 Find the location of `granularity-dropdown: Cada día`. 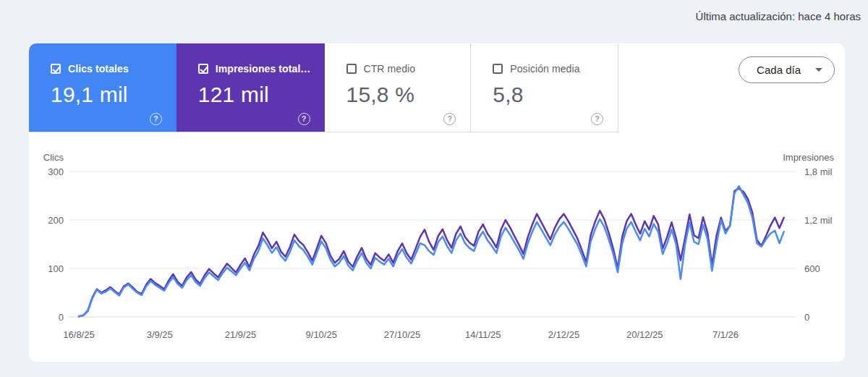

granularity-dropdown: Cada día is located at coordinates (787, 69).